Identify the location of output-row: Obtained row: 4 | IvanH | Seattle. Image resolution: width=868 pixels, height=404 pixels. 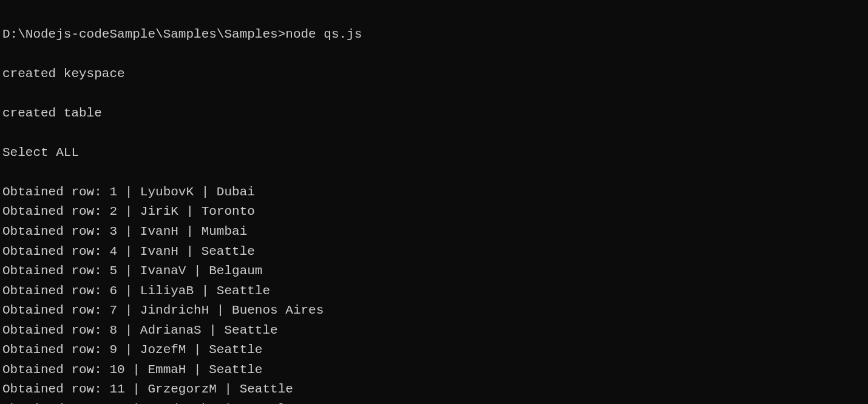
(434, 252).